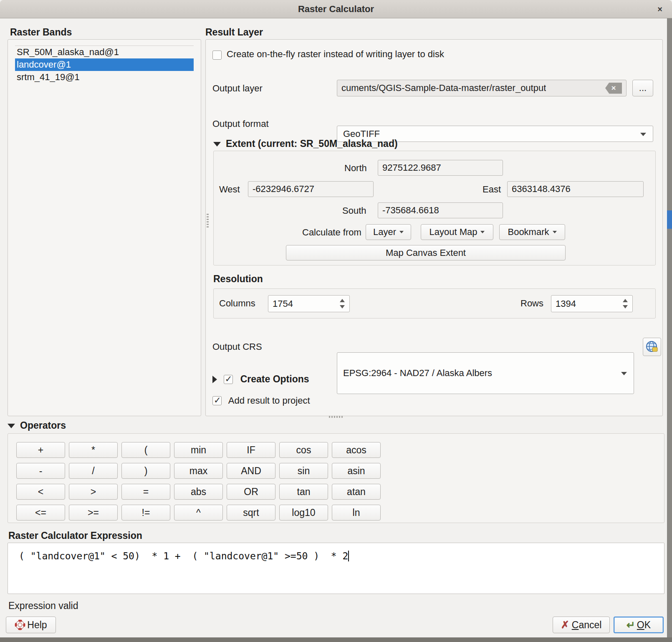 The width and height of the screenshot is (672, 642). What do you see at coordinates (251, 471) in the screenshot?
I see `operator-button: AND` at bounding box center [251, 471].